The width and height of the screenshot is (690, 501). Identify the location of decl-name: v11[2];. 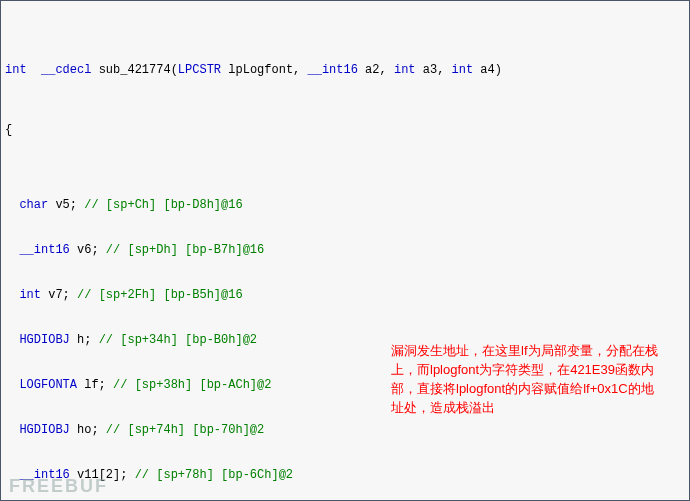
(102, 475).